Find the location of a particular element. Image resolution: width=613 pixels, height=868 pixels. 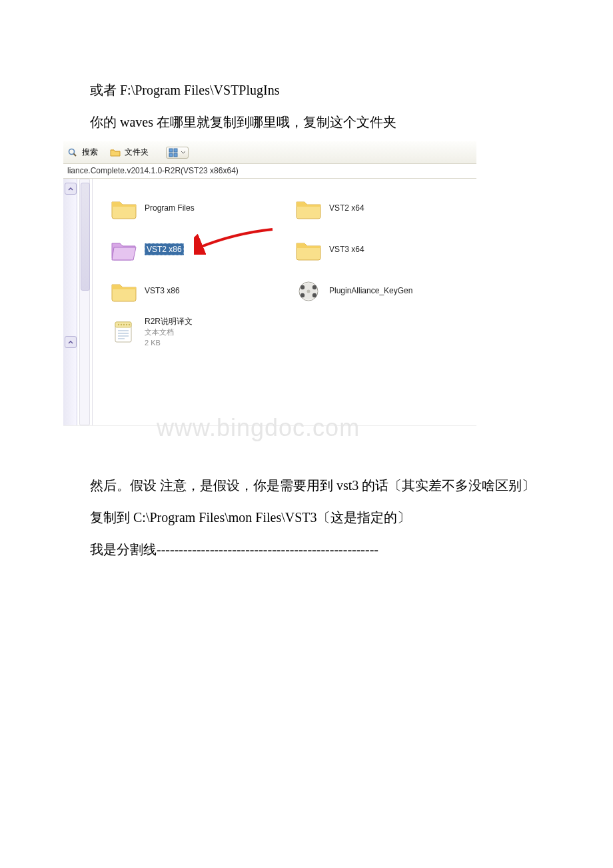

toolbar: 搜索 文件夹 is located at coordinates (270, 153).